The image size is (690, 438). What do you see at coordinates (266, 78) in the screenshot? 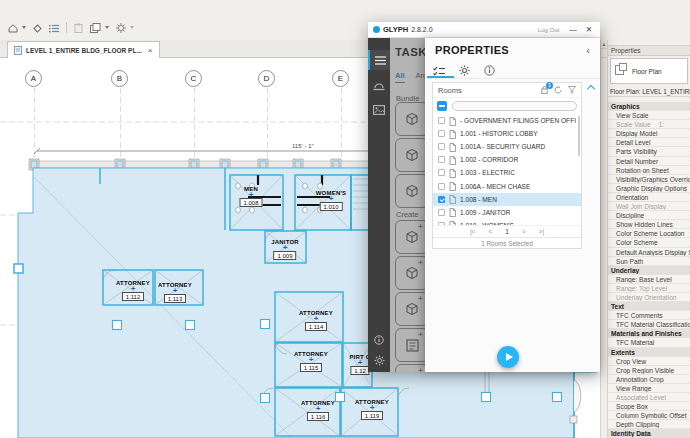
I see `grid-bubble: D` at bounding box center [266, 78].